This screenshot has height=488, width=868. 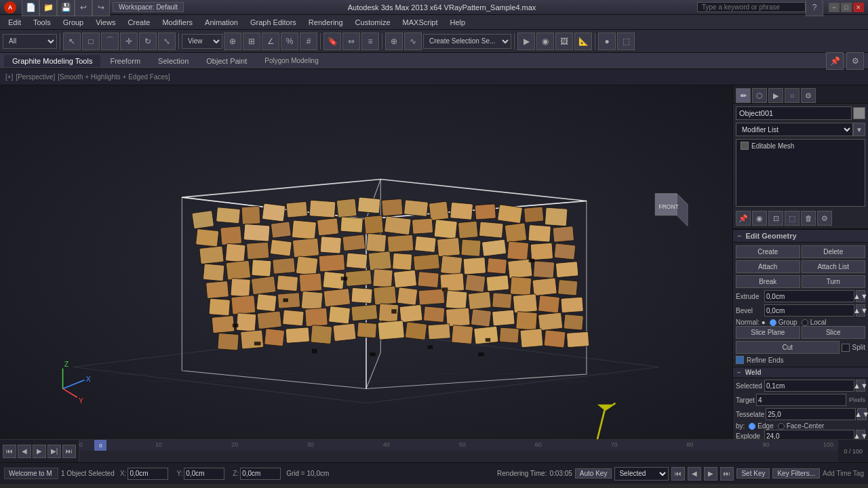 I want to click on search-input, so click(x=751, y=7).